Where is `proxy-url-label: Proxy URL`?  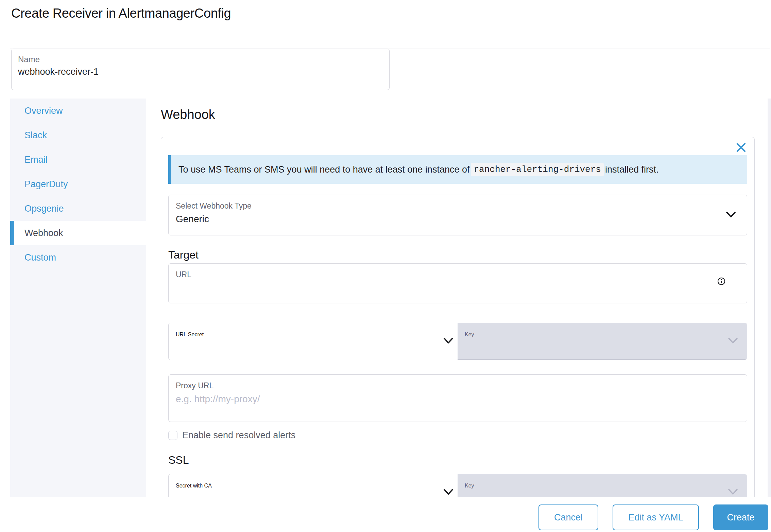 proxy-url-label: Proxy URL is located at coordinates (461, 386).